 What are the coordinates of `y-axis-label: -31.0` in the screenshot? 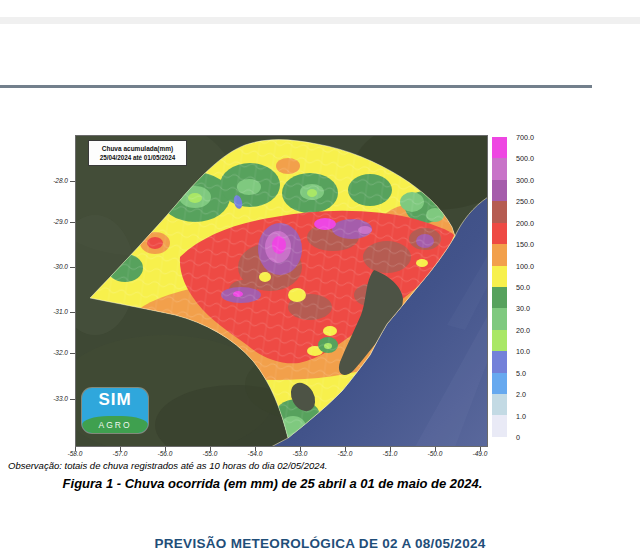 It's located at (52, 312).